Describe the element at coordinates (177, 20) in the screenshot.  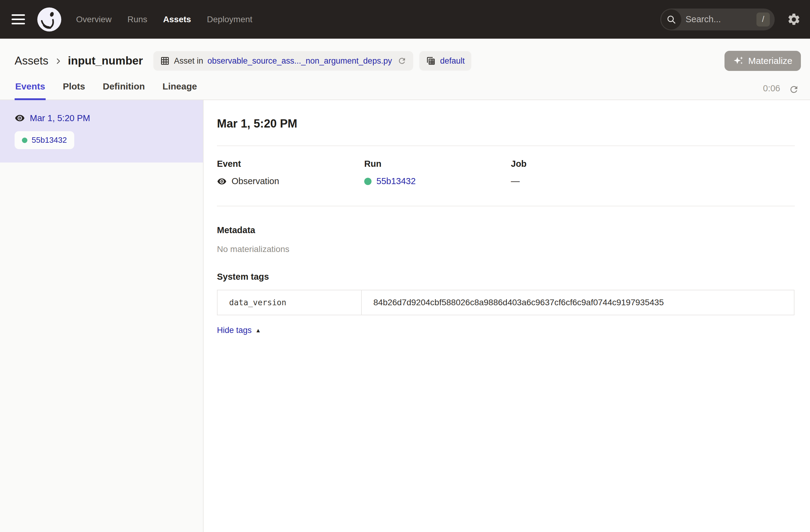
I see `nav-assets: Assets` at that location.